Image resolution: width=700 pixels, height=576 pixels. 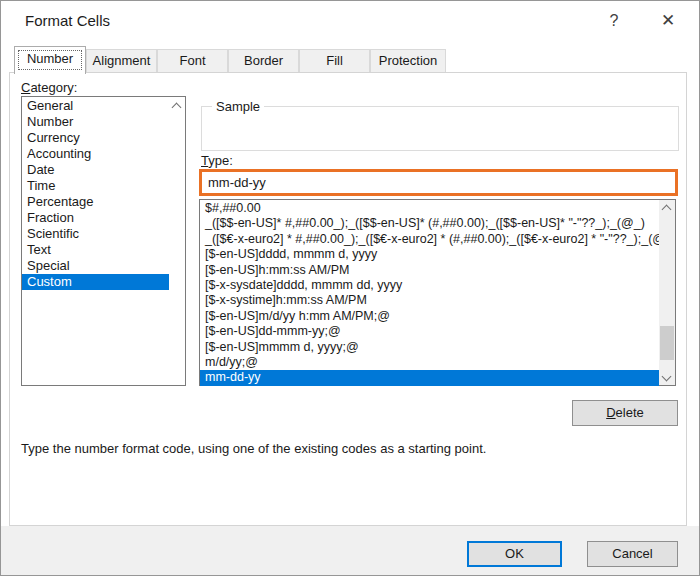 What do you see at coordinates (430, 270) in the screenshot?
I see `type-item: [$-en-US]h:mm:ss AM/PM` at bounding box center [430, 270].